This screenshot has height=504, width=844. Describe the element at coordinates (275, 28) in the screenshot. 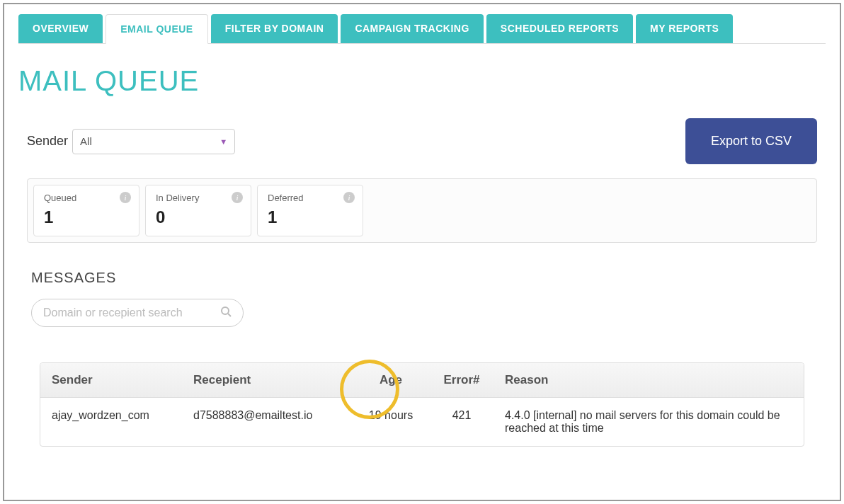

I see `tab-filter-by-domain: FILTER BY DOMAIN` at that location.